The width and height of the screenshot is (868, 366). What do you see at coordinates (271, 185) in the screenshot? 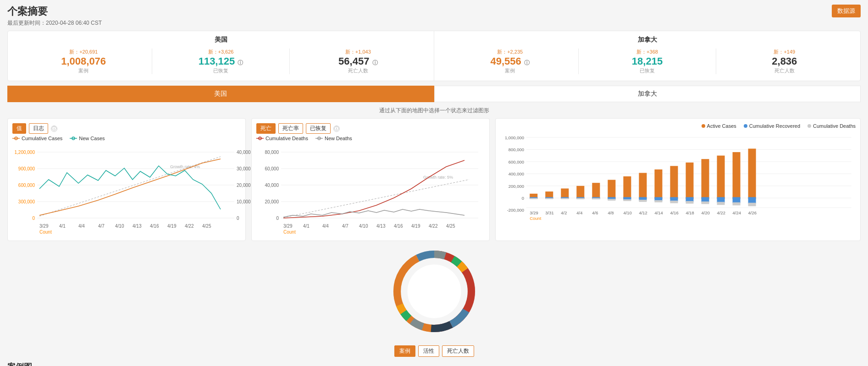
I see `svg-text: 40,000` at bounding box center [271, 185].